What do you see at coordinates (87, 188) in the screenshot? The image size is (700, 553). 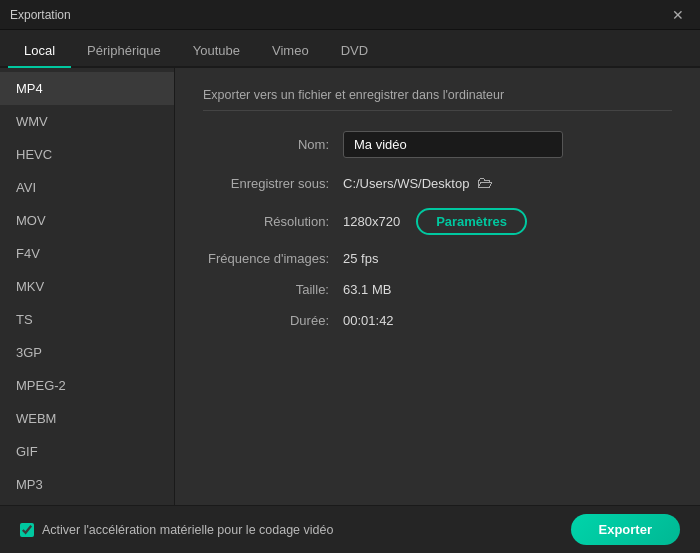 I see `sidebar-item-avi: AVI` at bounding box center [87, 188].